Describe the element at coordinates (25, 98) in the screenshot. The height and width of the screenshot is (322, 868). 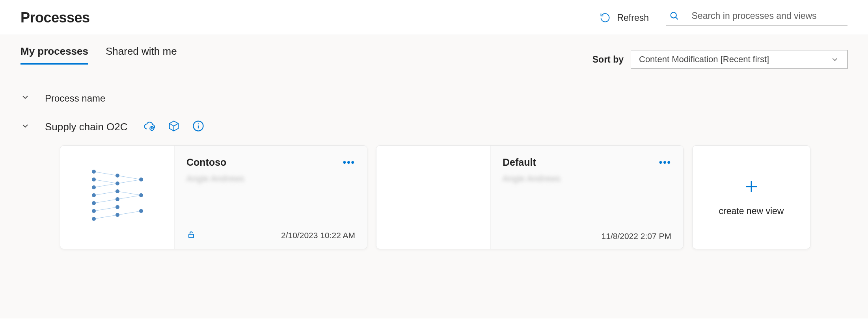
I see `group-collapse-toggle` at that location.